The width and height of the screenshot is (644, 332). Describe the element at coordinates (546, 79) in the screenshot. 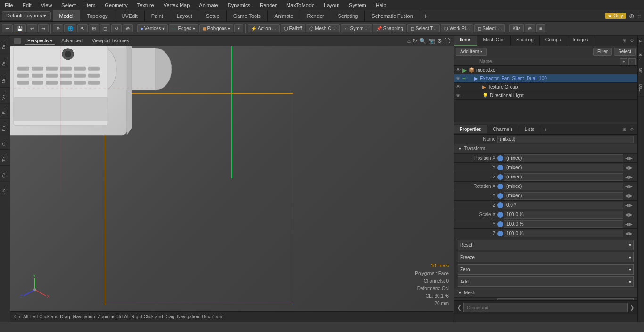

I see `item-row-fan: 👁 + ▶ Extractor_Fan_Silent_Dual_100` at that location.